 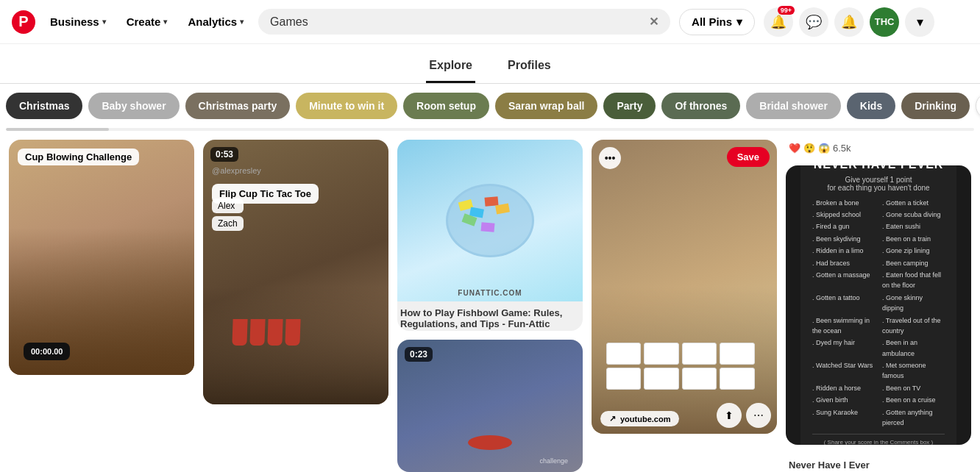 I want to click on all-pins-button: All Pins ▾, so click(x=717, y=22).